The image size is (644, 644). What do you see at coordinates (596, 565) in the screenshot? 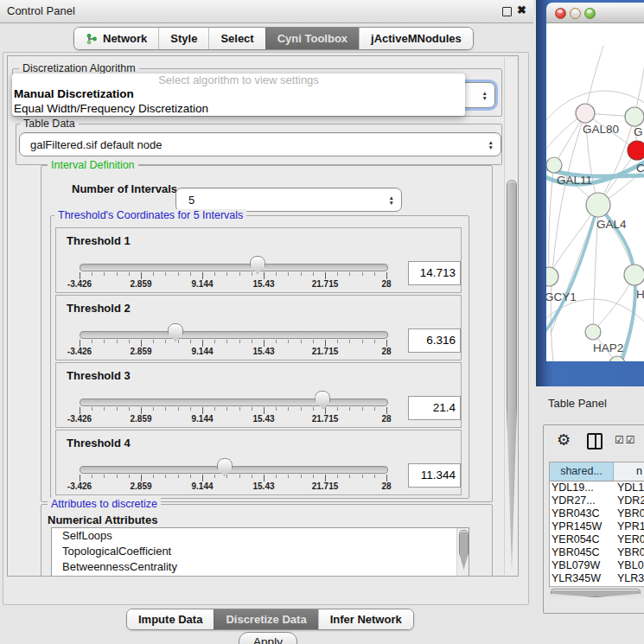
I see `table-row: YBL079WYBL0` at bounding box center [596, 565].